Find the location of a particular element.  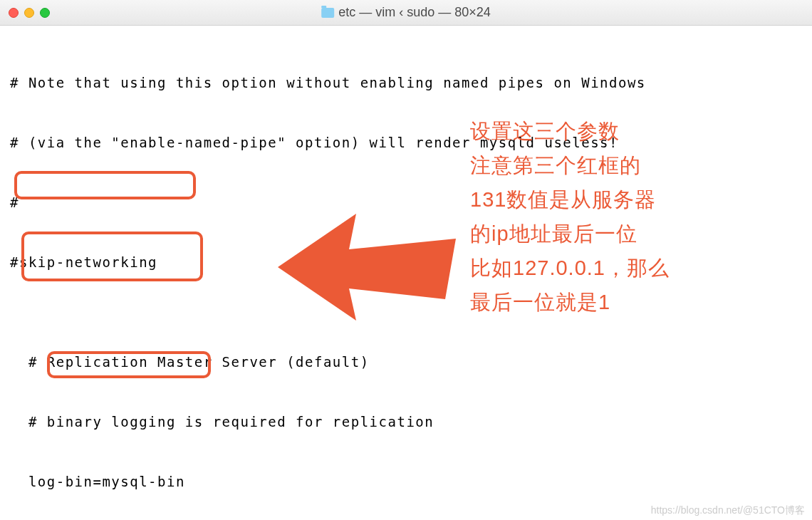

highlight-box-logbin is located at coordinates (105, 185).